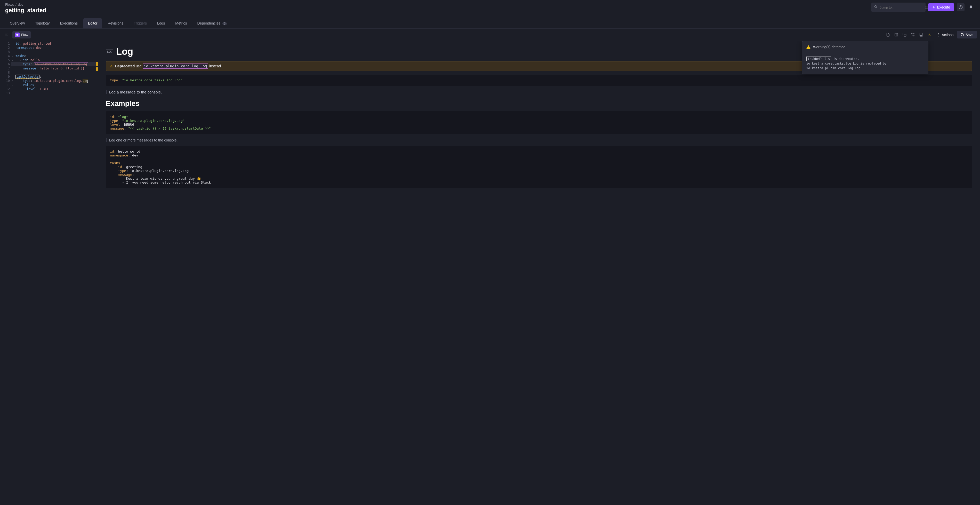  Describe the element at coordinates (901, 7) in the screenshot. I see `search-input` at that location.